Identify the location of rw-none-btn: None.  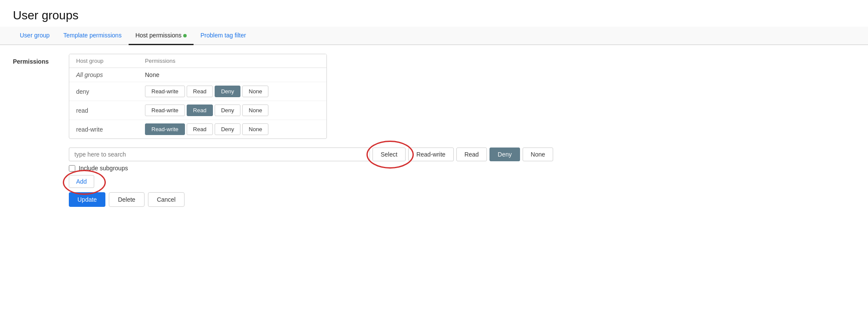
(255, 129).